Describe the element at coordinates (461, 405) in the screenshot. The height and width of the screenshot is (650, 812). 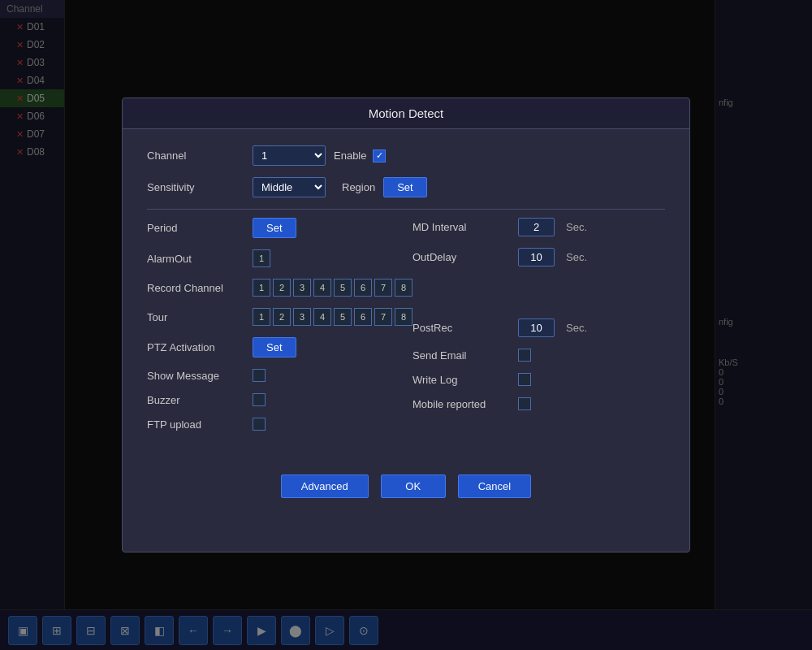
I see `mobile-label: Mobile reported` at that location.